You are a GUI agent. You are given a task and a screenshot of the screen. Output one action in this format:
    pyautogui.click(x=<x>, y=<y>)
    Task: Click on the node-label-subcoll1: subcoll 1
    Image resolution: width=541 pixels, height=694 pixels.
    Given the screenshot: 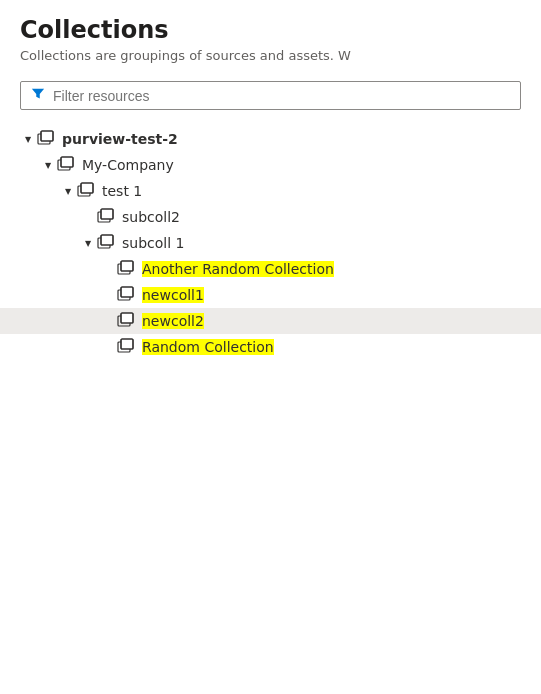 What is the action you would take?
    pyautogui.click(x=153, y=243)
    